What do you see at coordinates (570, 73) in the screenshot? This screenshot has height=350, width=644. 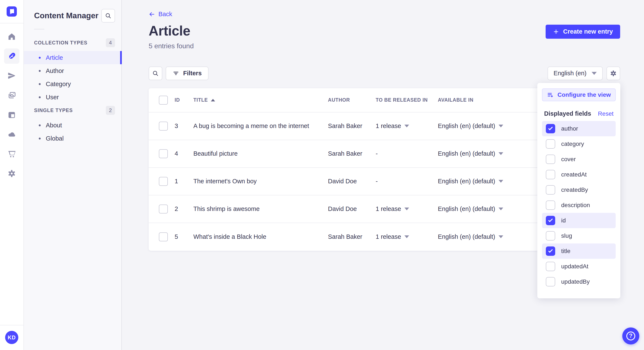 I see `locale-value: English (en)` at bounding box center [570, 73].